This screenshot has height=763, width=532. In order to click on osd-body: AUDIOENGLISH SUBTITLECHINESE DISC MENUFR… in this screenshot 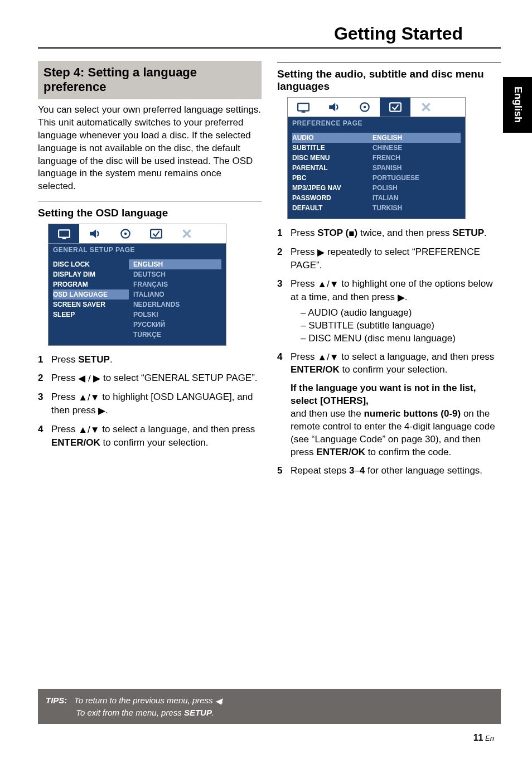, I will do `click(376, 174)`.